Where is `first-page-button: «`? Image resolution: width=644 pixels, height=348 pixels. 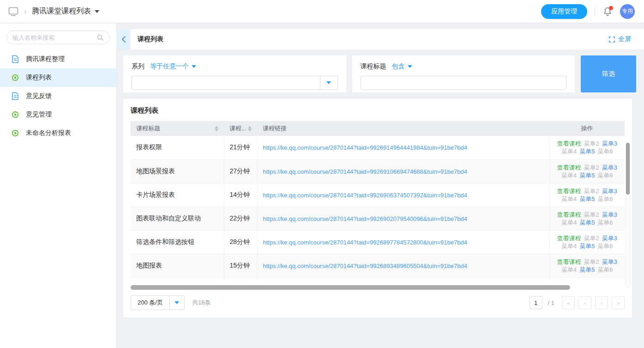
first-page-button: « is located at coordinates (568, 303).